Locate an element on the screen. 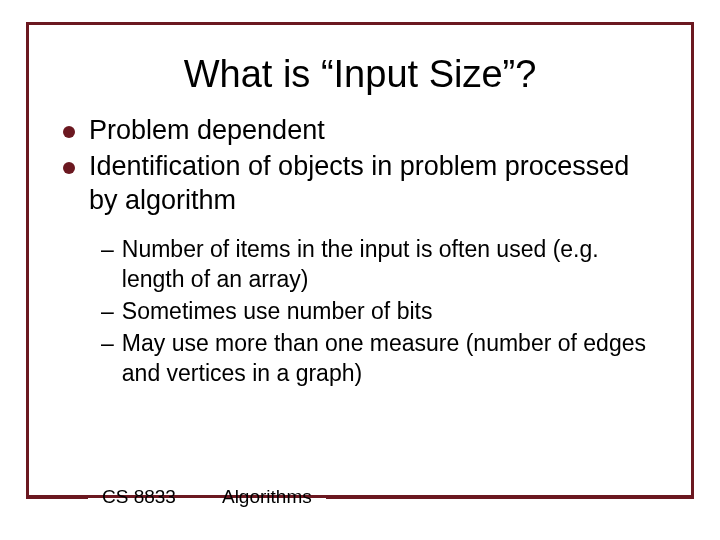  sub-bullet-item: – Sometimes use number of bits is located at coordinates (379, 312).